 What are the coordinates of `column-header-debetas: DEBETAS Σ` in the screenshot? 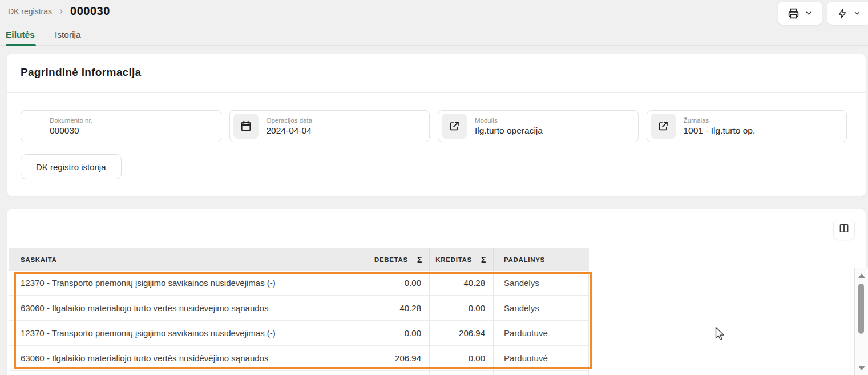 It's located at (394, 259).